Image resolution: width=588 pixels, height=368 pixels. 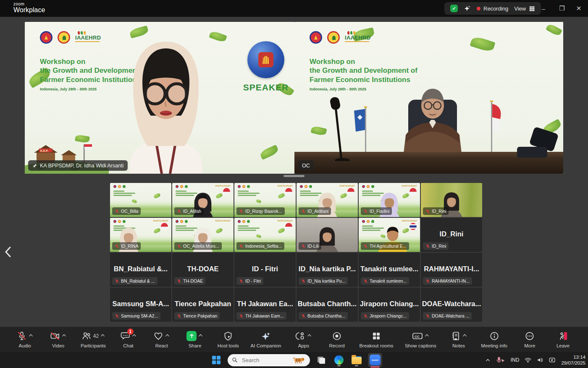 What do you see at coordinates (203, 304) in the screenshot?
I see `participant-tile: Tience Pakpahan Tience Pakpahan` at bounding box center [203, 304].